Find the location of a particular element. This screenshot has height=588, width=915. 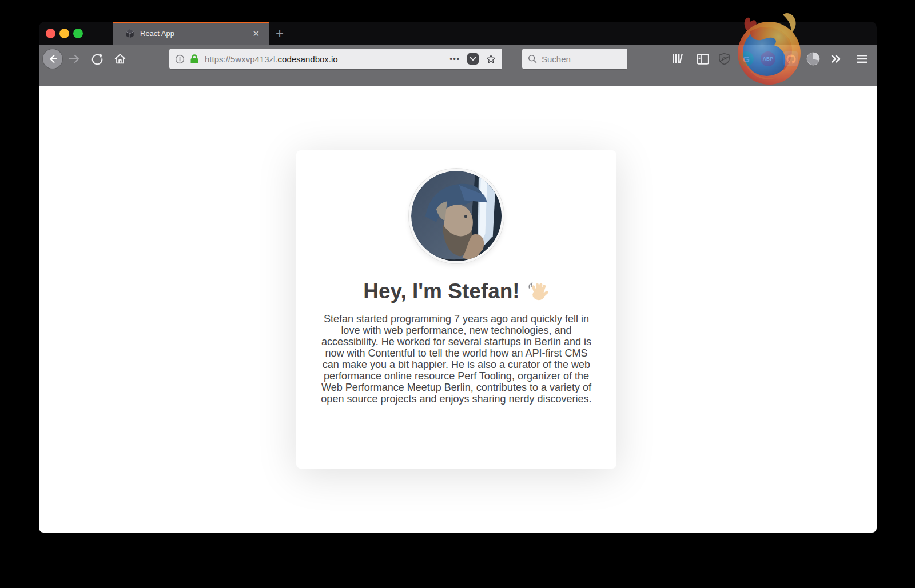

page-info-icon is located at coordinates (180, 59).